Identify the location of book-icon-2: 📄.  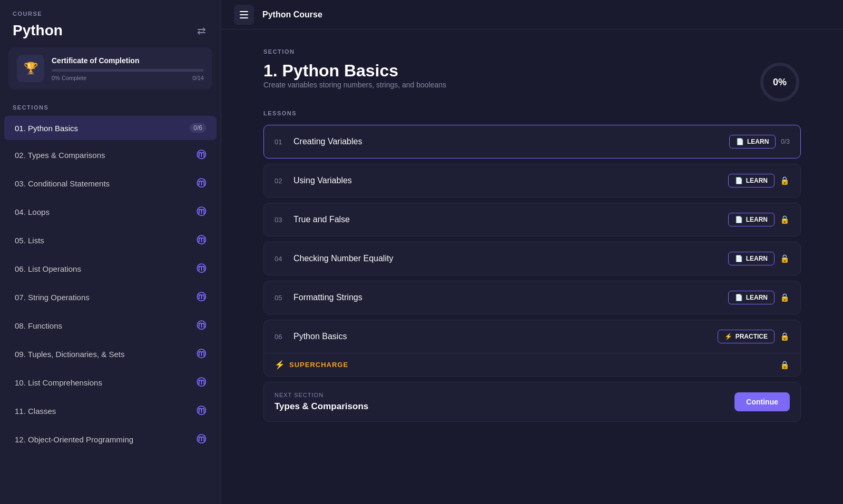
(739, 181).